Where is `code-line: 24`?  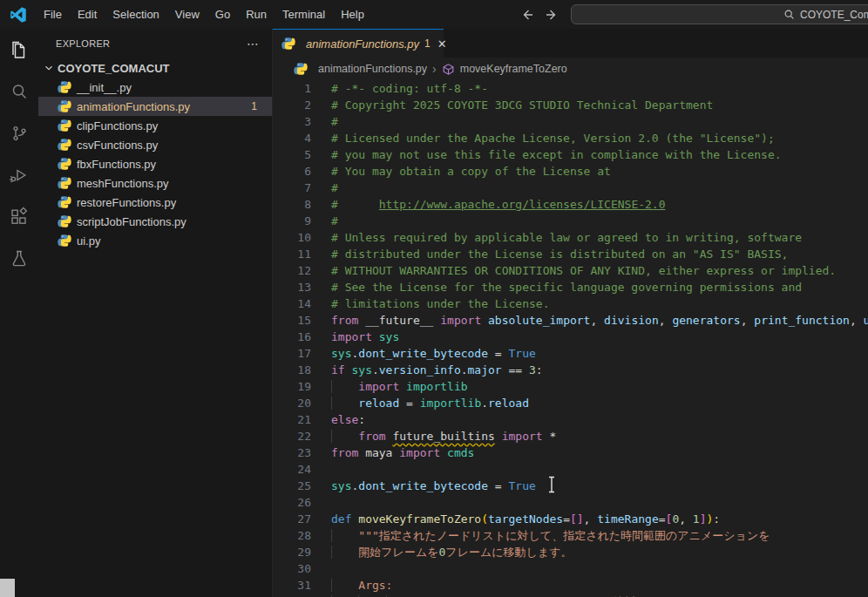 code-line: 24 is located at coordinates (570, 469).